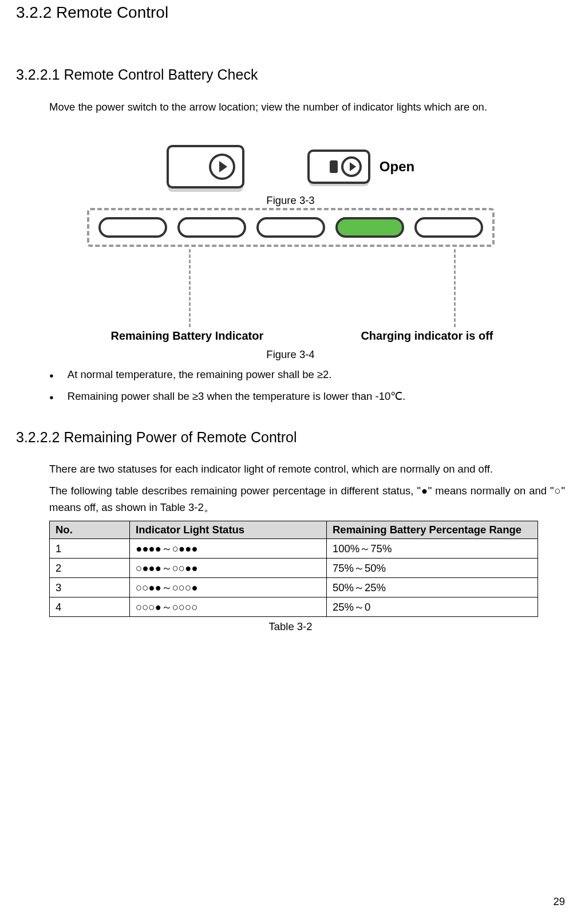 Image resolution: width=581 pixels, height=924 pixels. Describe the element at coordinates (188, 336) in the screenshot. I see `remaining-battery-indicator-label: Remaining Battery Indicator` at that location.